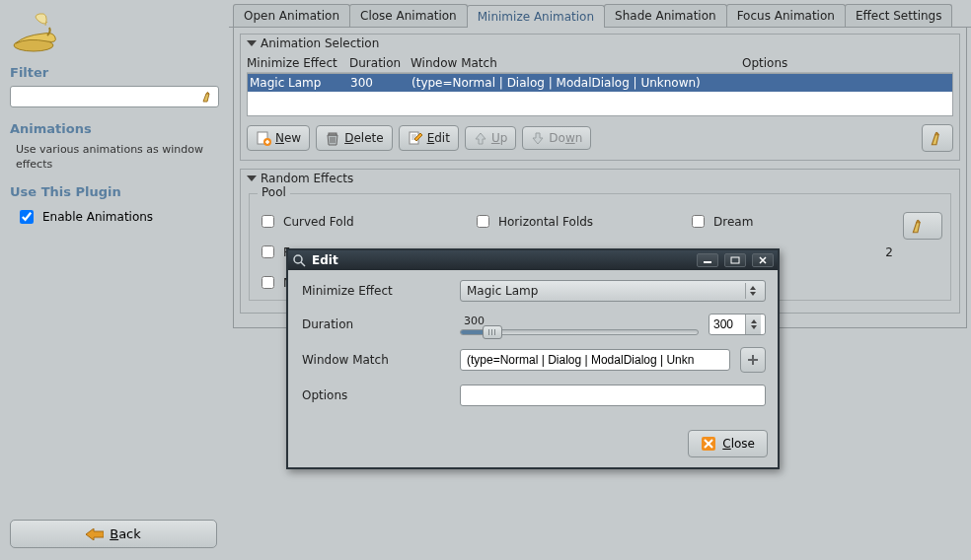  I want to click on pool-label: Pool, so click(274, 192).